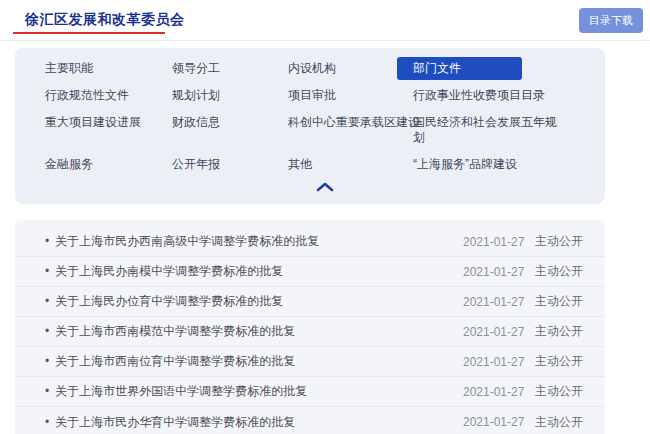  Describe the element at coordinates (350, 68) in the screenshot. I see `menu-item-2: 内设机构` at that location.